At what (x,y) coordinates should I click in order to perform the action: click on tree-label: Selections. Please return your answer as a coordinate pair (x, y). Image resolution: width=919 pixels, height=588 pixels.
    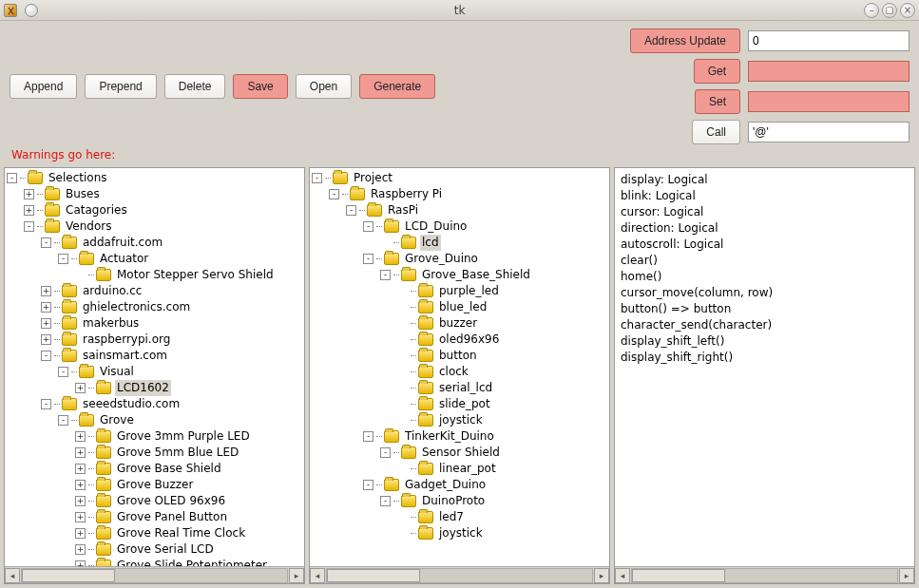
    Looking at the image, I should click on (78, 179).